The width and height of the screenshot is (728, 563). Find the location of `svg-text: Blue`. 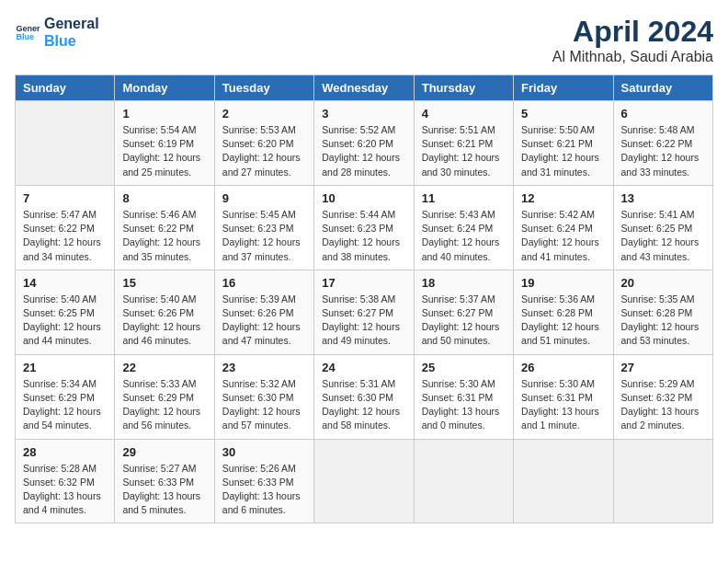

svg-text: Blue is located at coordinates (25, 38).